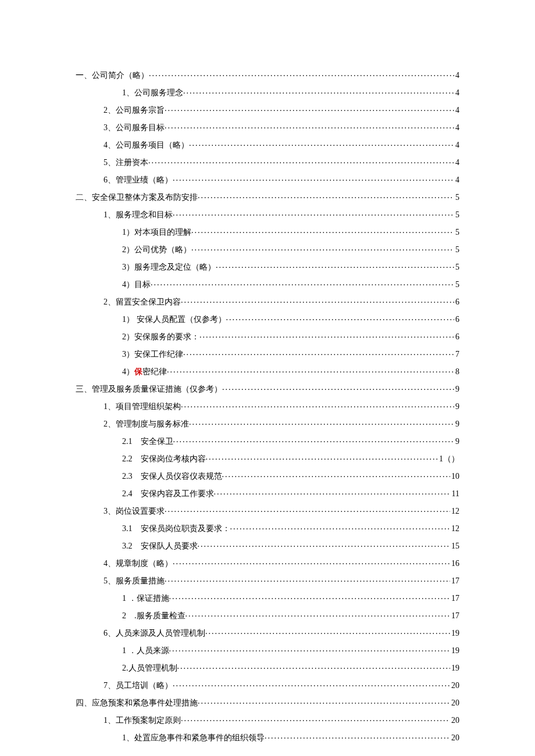 This screenshot has height=756, width=535. Describe the element at coordinates (268, 597) in the screenshot. I see `toc-entry: 1 ．保证措施17` at that location.